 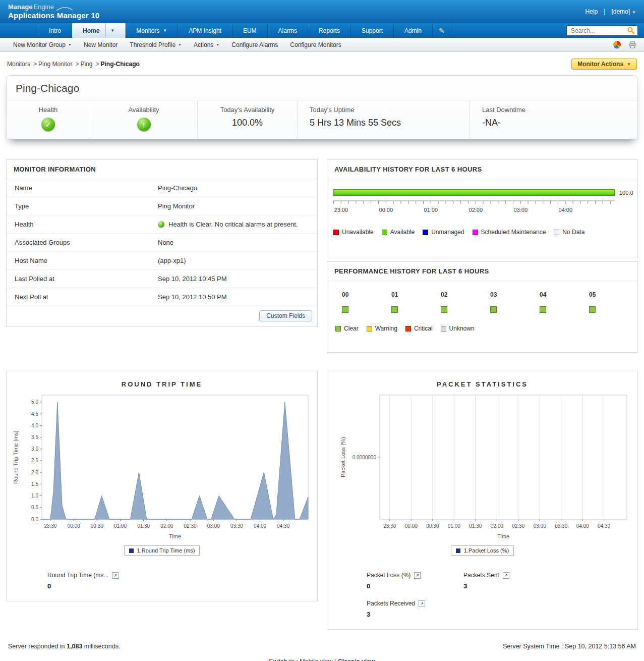 I want to click on help-link: Help, so click(x=592, y=12).